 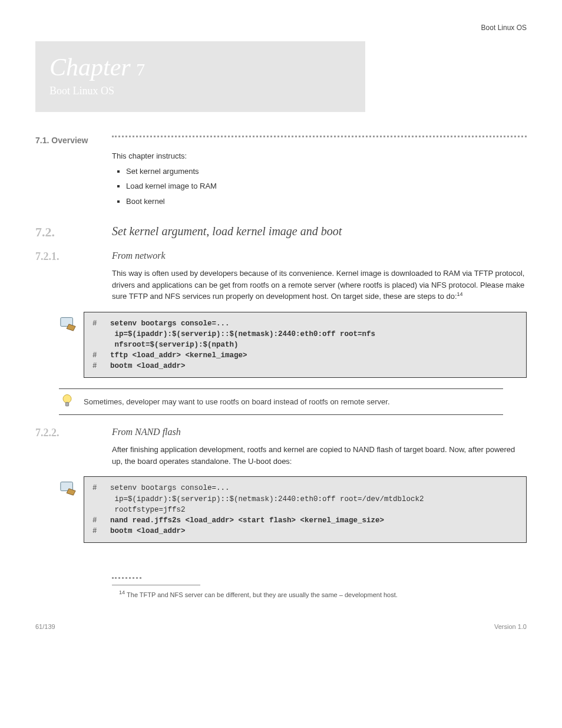 What do you see at coordinates (127, 578) in the screenshot?
I see `dotted-separator-short` at bounding box center [127, 578].